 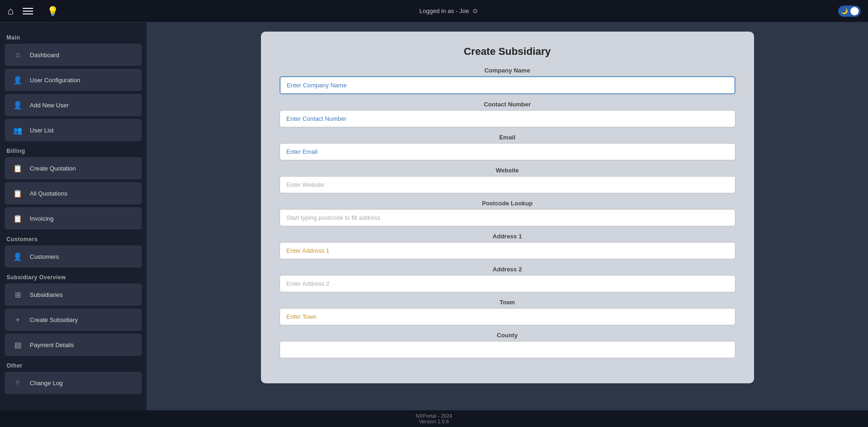 I want to click on home-icon: ⌂, so click(x=10, y=11).